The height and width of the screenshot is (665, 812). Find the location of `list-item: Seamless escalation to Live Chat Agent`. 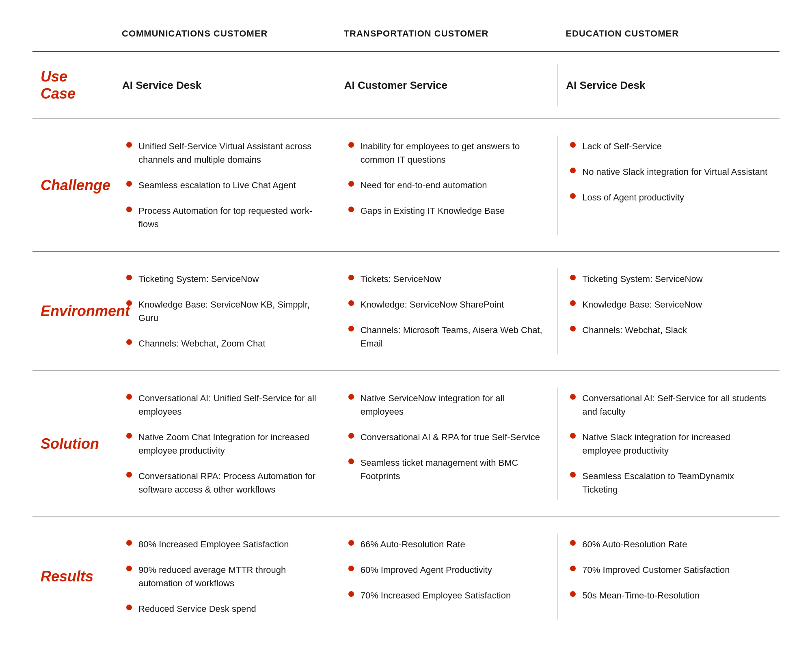

list-item: Seamless escalation to Live Chat Agent is located at coordinates (227, 185).